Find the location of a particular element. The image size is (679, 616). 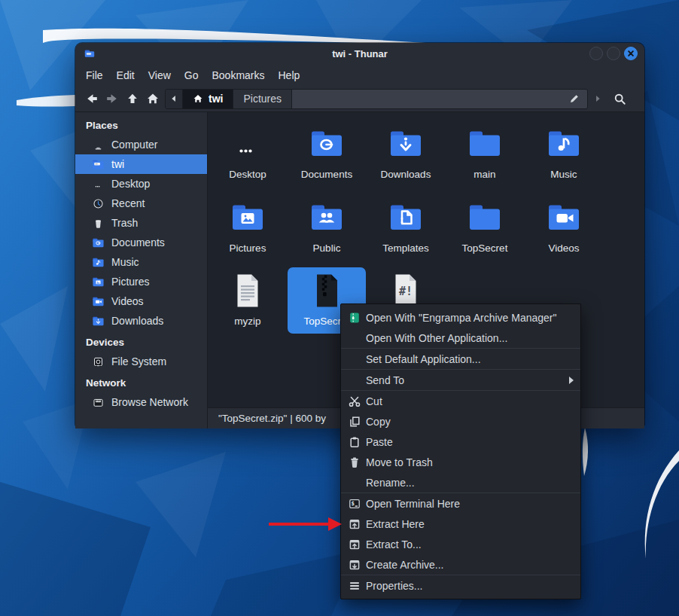

menu-item-open-with-other: Open With Other Application... is located at coordinates (461, 337).